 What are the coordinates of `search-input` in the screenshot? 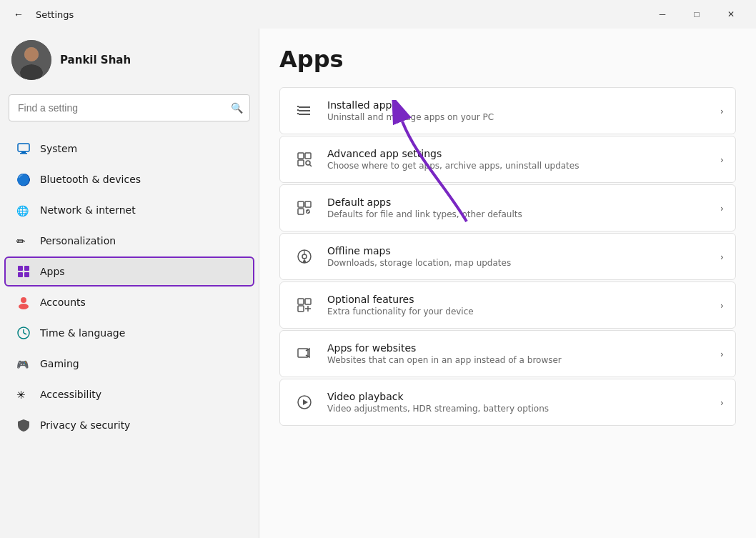 It's located at (129, 108).